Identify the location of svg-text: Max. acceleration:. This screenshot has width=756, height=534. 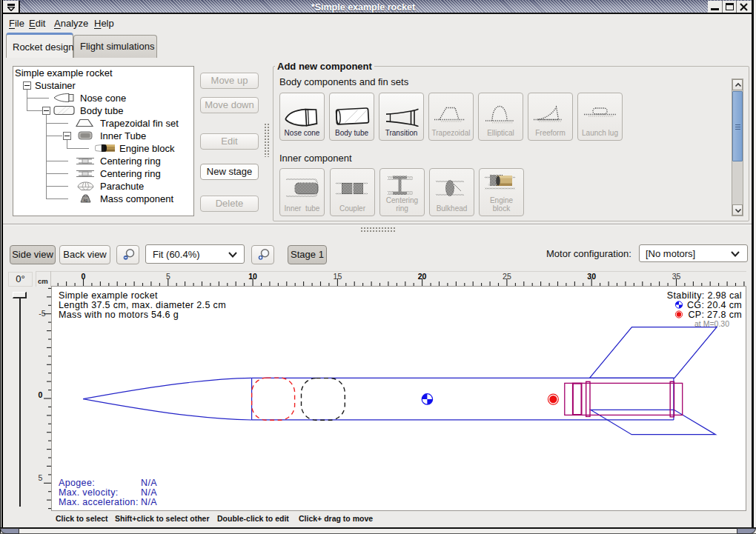
(99, 502).